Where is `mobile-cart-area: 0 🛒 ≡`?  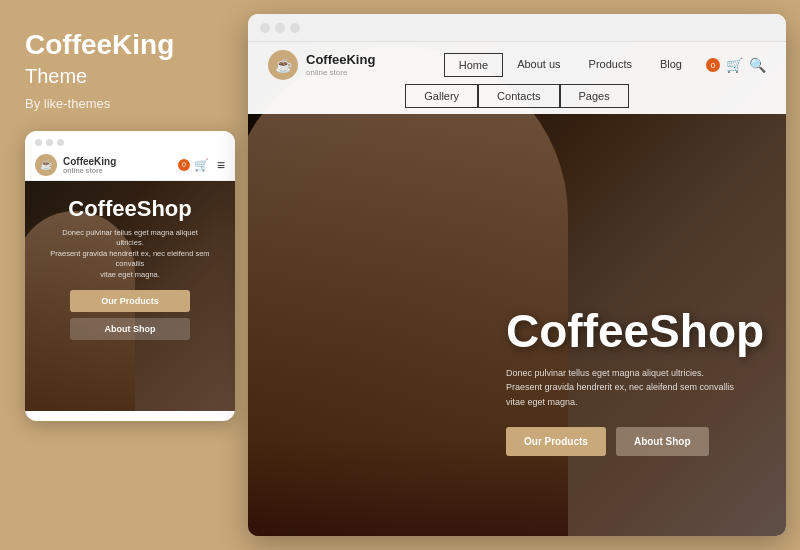
mobile-cart-area: 0 🛒 ≡ is located at coordinates (202, 165).